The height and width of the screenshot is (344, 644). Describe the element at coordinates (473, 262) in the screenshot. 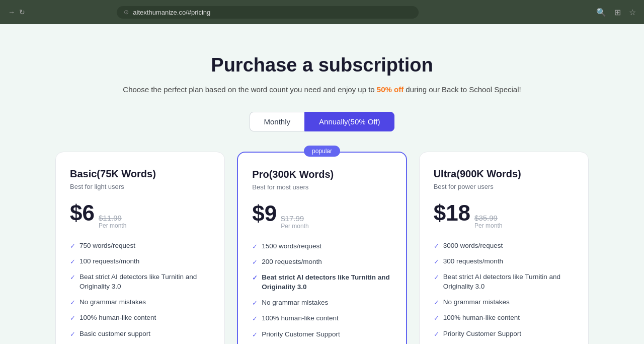

I see `feature-text: 300 requests/month` at that location.